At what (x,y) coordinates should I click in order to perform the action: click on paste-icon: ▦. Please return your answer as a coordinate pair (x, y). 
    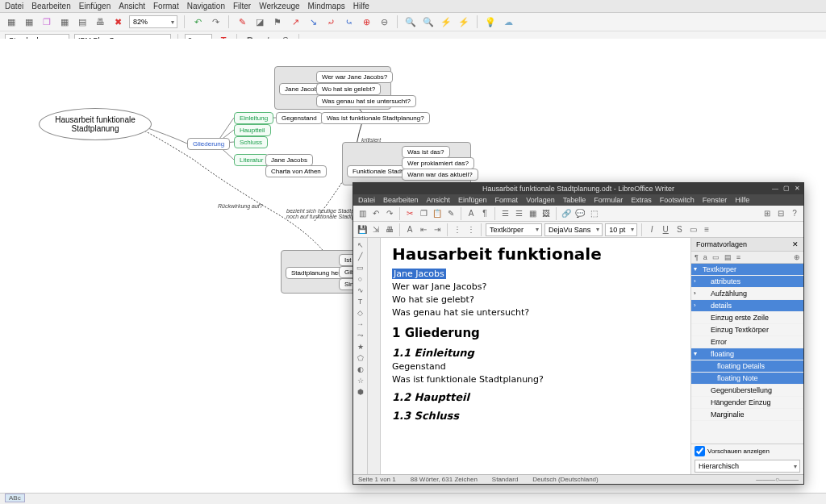
    Looking at the image, I should click on (65, 22).